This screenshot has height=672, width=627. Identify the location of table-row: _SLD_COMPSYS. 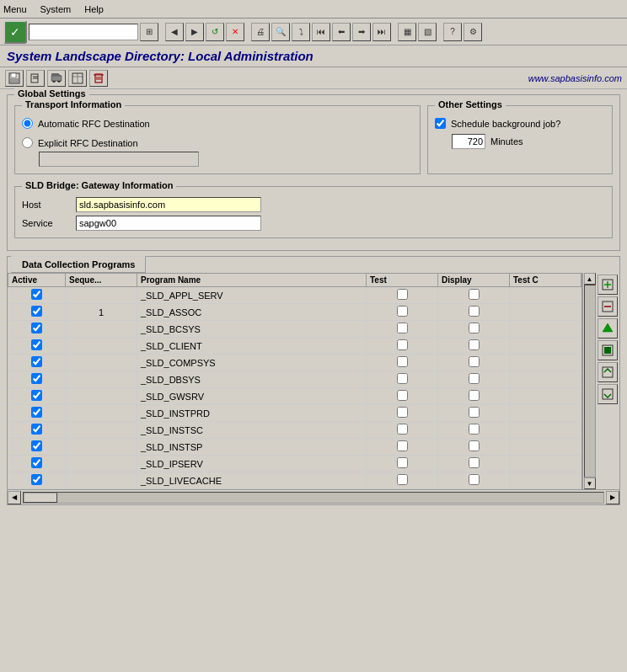
(295, 363).